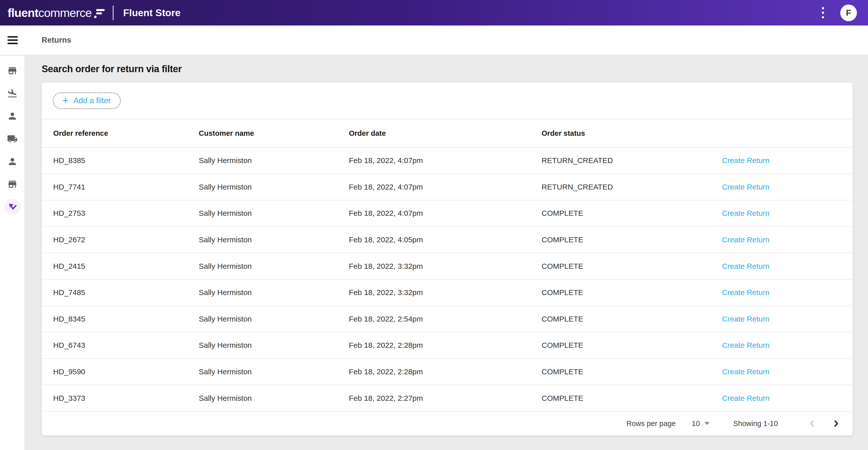  I want to click on column-header-customer-name: Customer name, so click(274, 133).